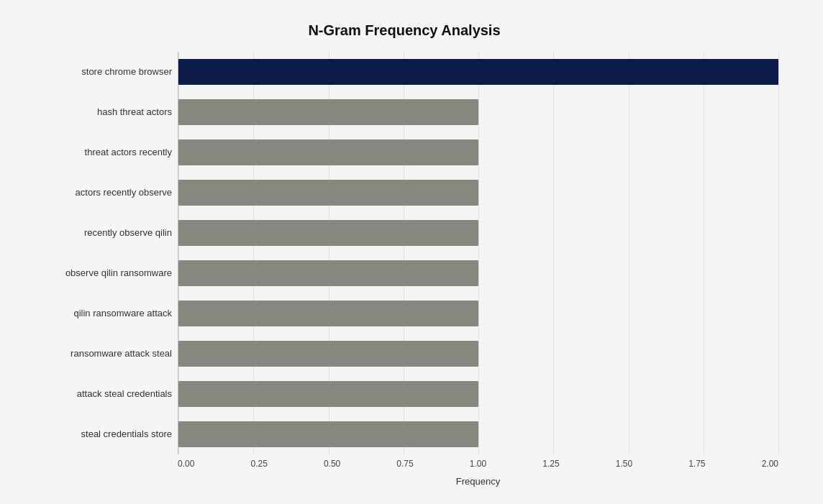 This screenshot has width=823, height=504. Describe the element at coordinates (101, 152) in the screenshot. I see `y-label: threat actors recently` at that location.